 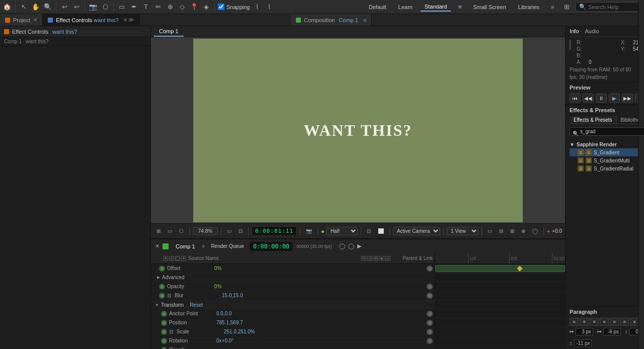 What do you see at coordinates (607, 160) in the screenshot?
I see `effect-item-gradientmulti: S S S_GradientMulti` at bounding box center [607, 160].